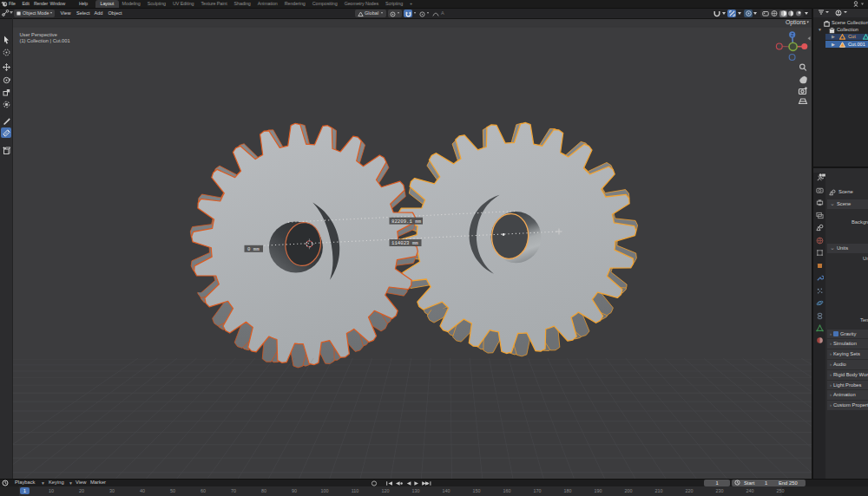  Describe the element at coordinates (38, 35) in the screenshot. I see `svg-text: User Perspective` at that location.